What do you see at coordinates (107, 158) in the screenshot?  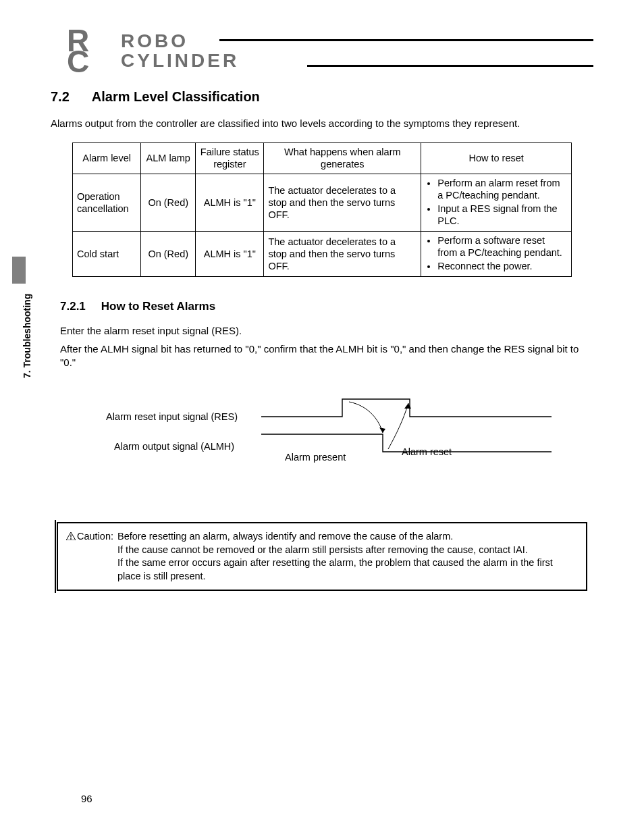 I see `th-alarm-level: Alarm level` at bounding box center [107, 158].